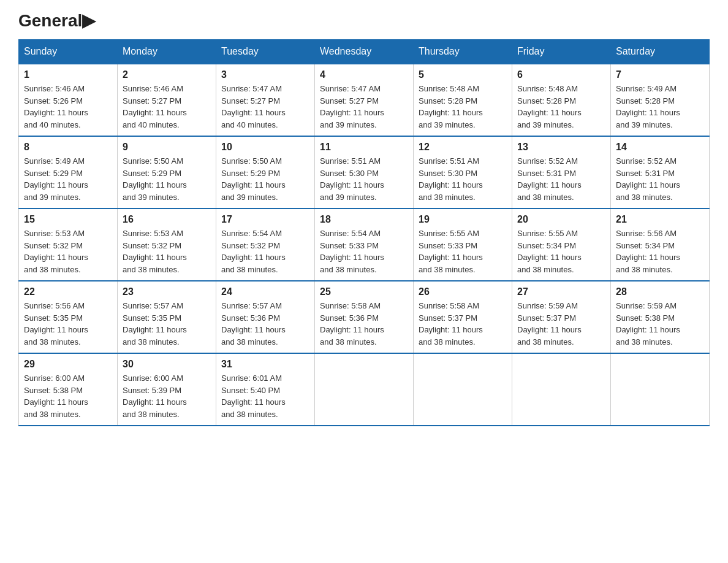 The image size is (728, 563). What do you see at coordinates (167, 292) in the screenshot?
I see `day-number: 23` at bounding box center [167, 292].